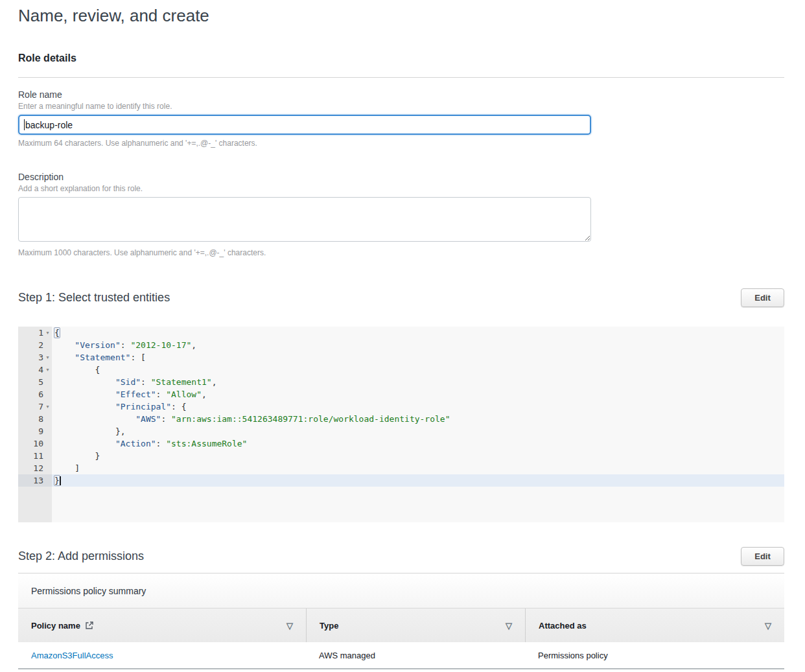 This screenshot has height=672, width=805. I want to click on json-punctuation: : {, so click(179, 407).